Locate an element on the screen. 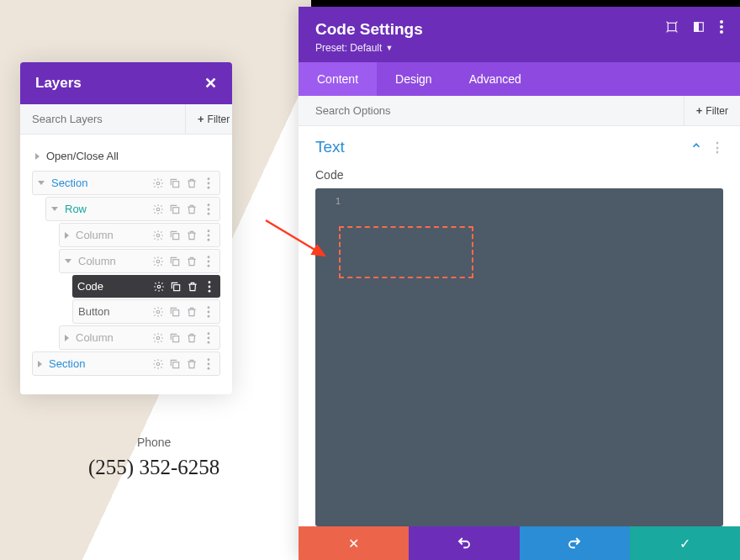  collapse-icon is located at coordinates (696, 147).